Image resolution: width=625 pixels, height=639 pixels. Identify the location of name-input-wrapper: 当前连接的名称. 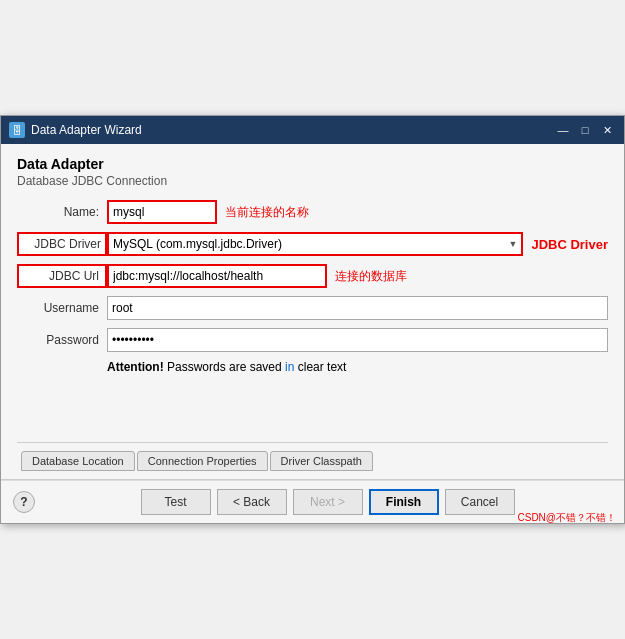
(358, 212).